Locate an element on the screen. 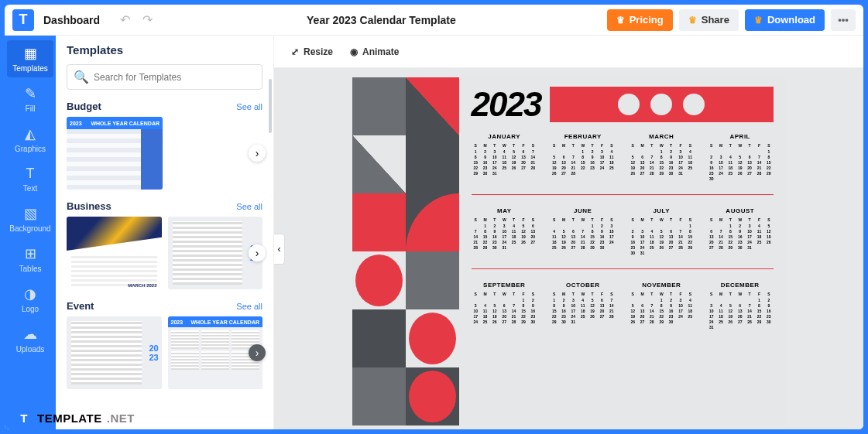 The width and height of the screenshot is (868, 434). download-button: ♛ Download is located at coordinates (785, 20).